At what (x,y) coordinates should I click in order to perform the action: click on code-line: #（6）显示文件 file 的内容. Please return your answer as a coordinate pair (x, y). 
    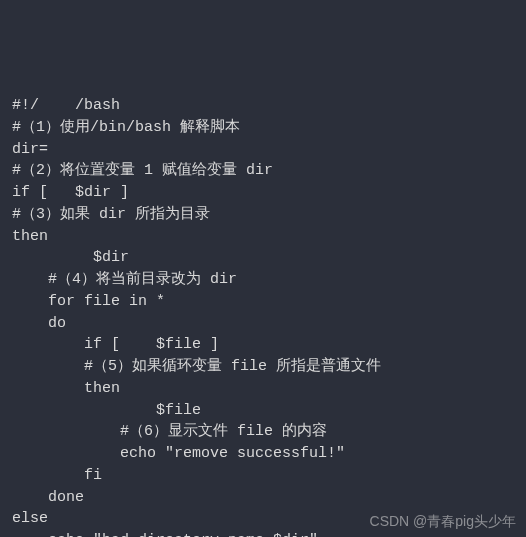
    Looking at the image, I should click on (263, 432).